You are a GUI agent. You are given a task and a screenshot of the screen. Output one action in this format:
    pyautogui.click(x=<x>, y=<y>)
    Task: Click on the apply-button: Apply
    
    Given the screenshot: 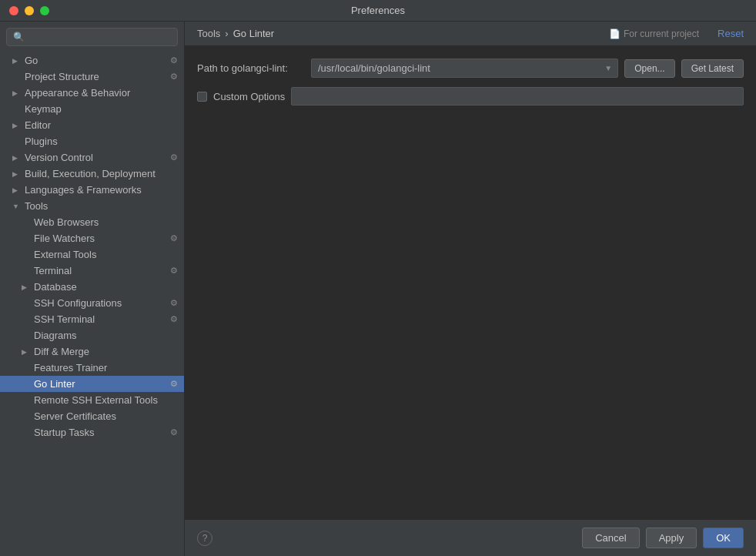 What is the action you would take?
    pyautogui.click(x=671, y=538)
    